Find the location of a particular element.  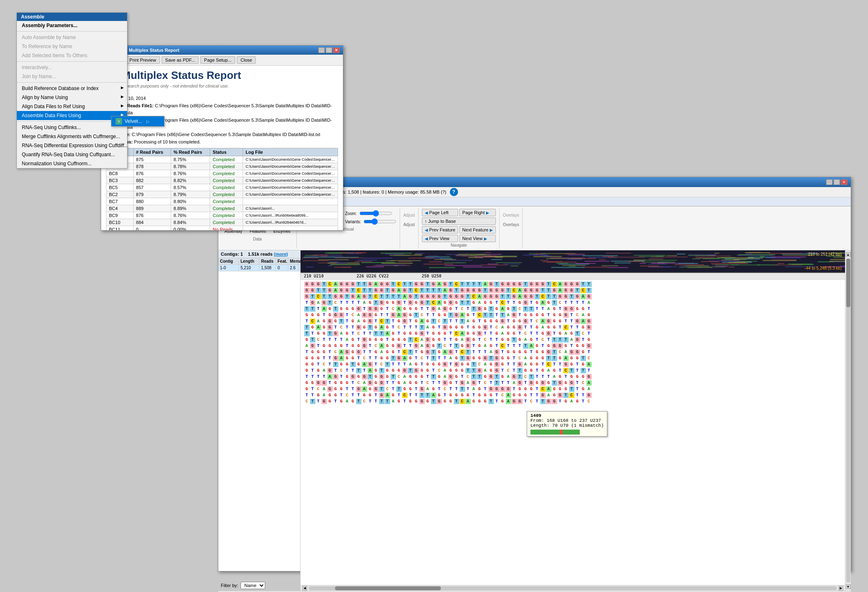

variants-slider is located at coordinates (380, 222).